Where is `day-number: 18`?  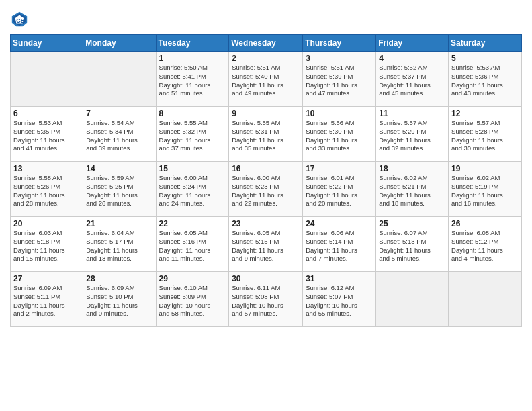
day-number: 18 is located at coordinates (412, 169).